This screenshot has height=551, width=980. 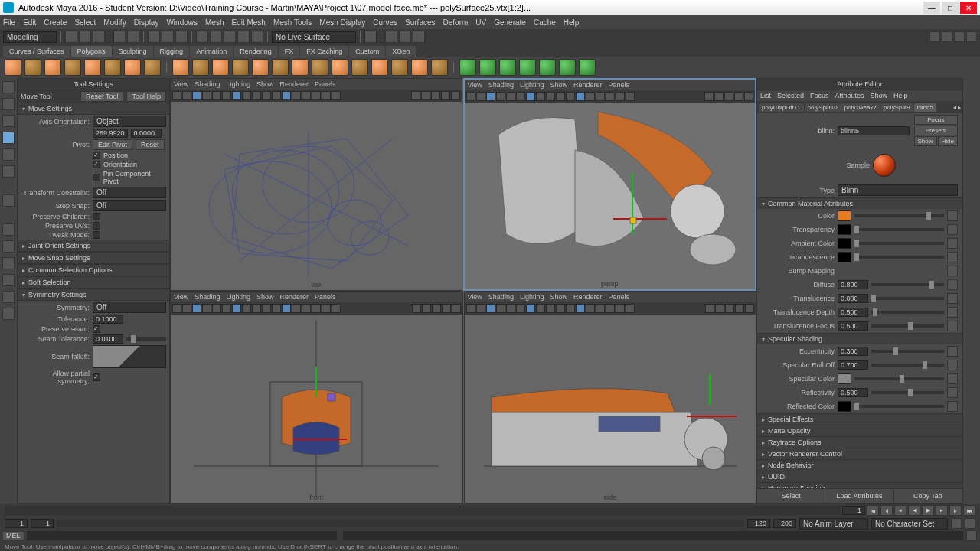 I want to click on attr-tab: polySplit10, so click(x=822, y=107).